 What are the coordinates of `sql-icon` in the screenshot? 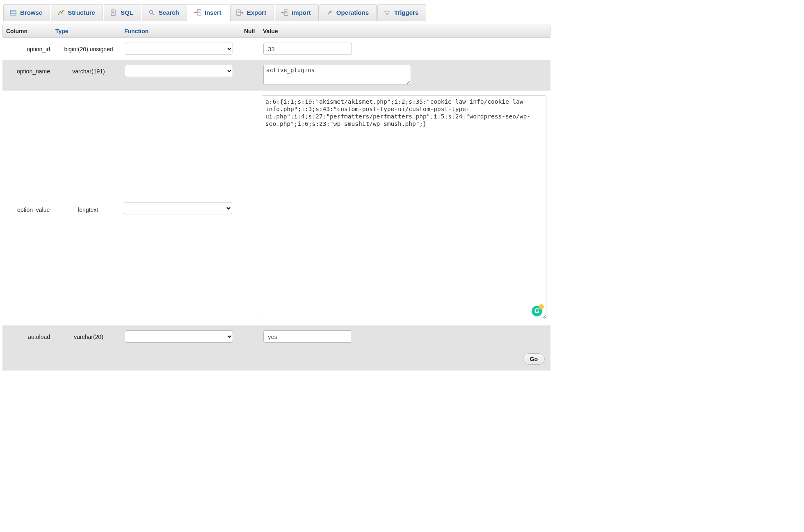 It's located at (114, 13).